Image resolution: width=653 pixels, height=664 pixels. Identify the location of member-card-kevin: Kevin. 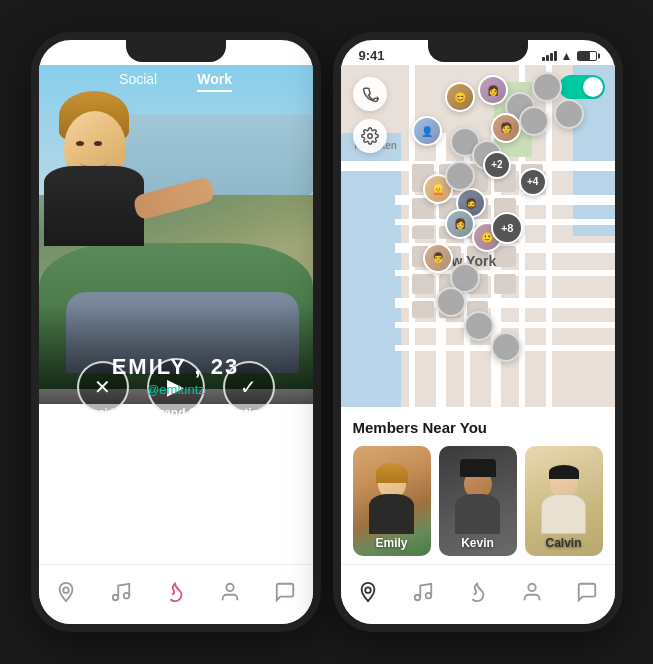
(478, 501).